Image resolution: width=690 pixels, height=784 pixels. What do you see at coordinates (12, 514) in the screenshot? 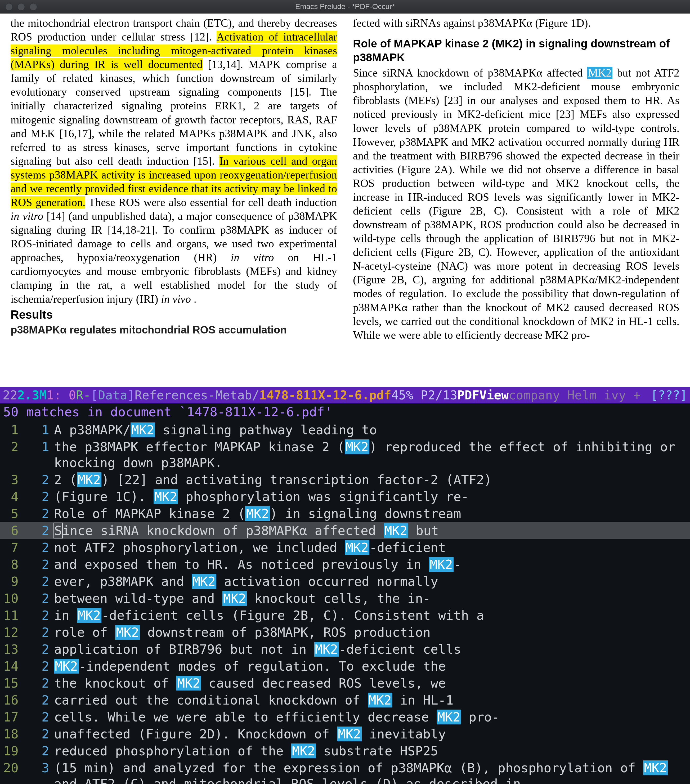
I see `occur-line-number: 5` at bounding box center [12, 514].